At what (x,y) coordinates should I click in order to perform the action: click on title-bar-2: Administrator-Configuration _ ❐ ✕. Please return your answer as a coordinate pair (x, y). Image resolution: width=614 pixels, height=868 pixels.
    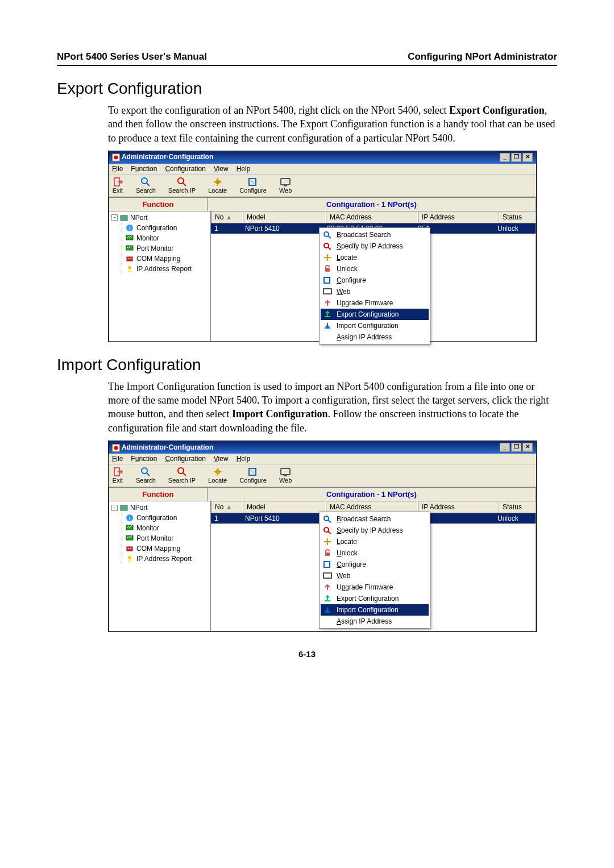
    Looking at the image, I should click on (322, 447).